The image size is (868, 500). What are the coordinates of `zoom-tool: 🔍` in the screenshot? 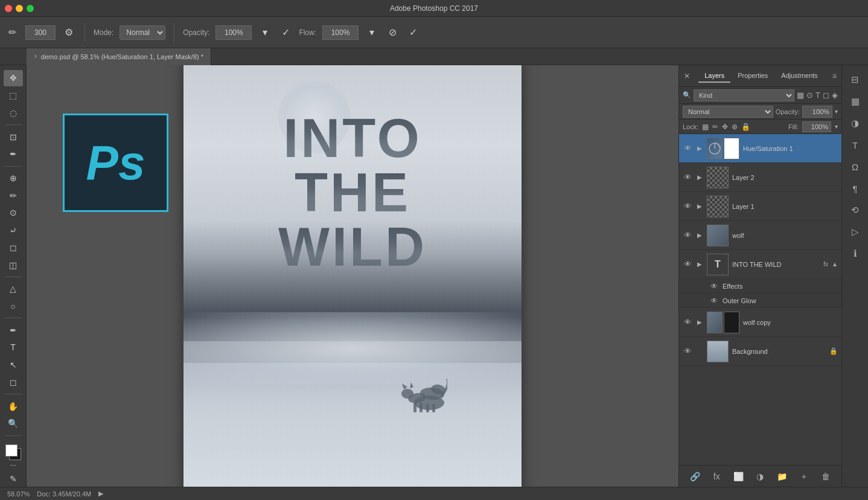 It's located at (13, 424).